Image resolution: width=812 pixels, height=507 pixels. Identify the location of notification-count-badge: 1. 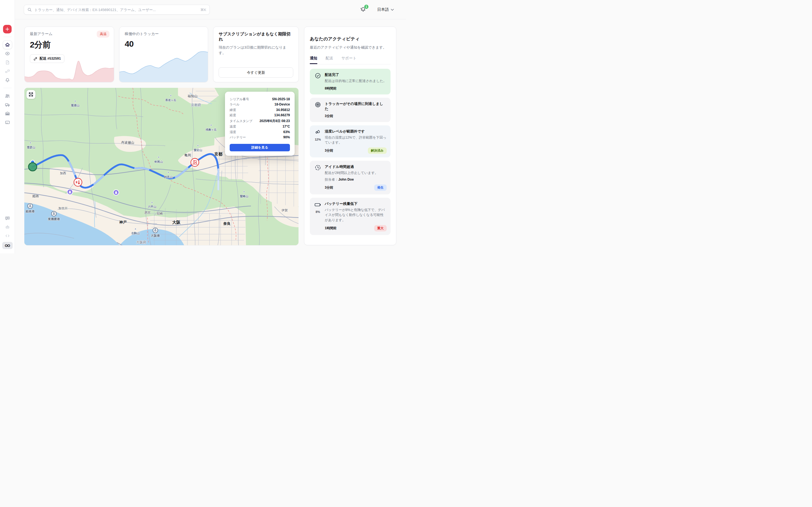
(366, 7).